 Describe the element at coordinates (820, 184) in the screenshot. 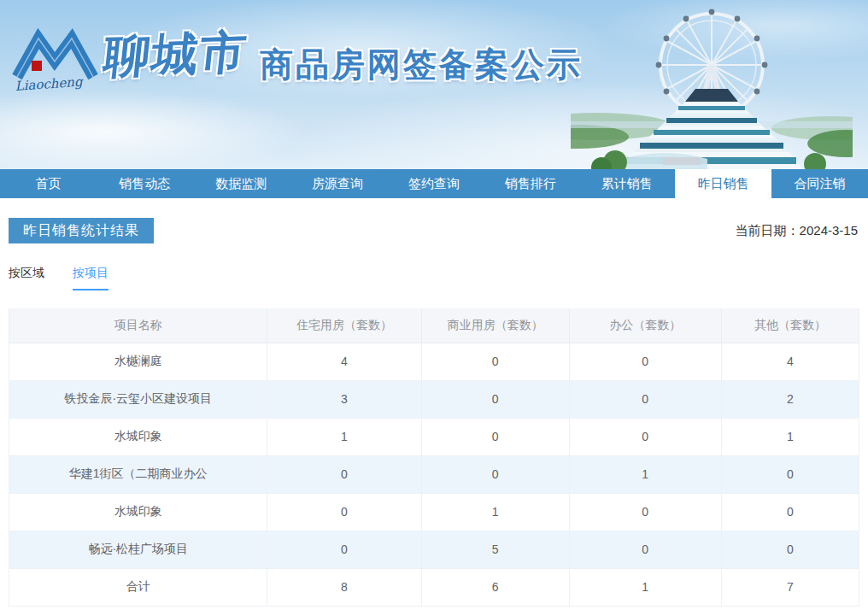

I see `nav-item-link: 合同注销` at that location.